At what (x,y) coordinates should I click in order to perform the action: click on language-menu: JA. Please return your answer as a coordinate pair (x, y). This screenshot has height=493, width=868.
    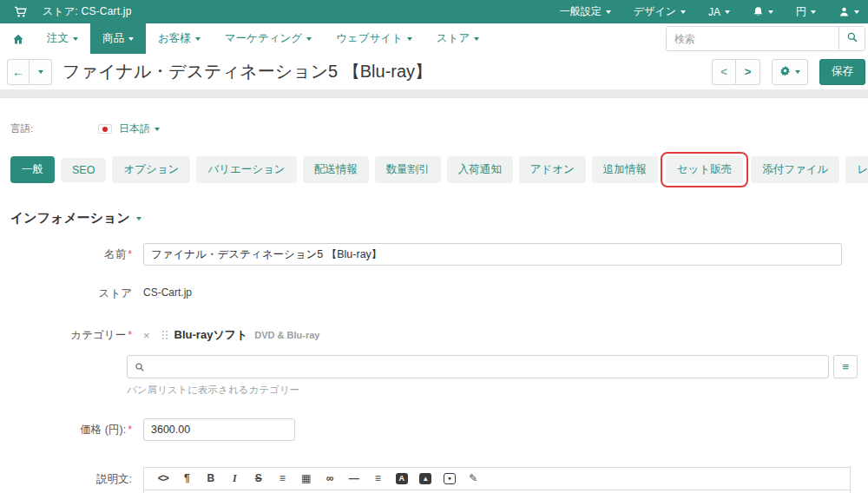
    Looking at the image, I should click on (719, 12).